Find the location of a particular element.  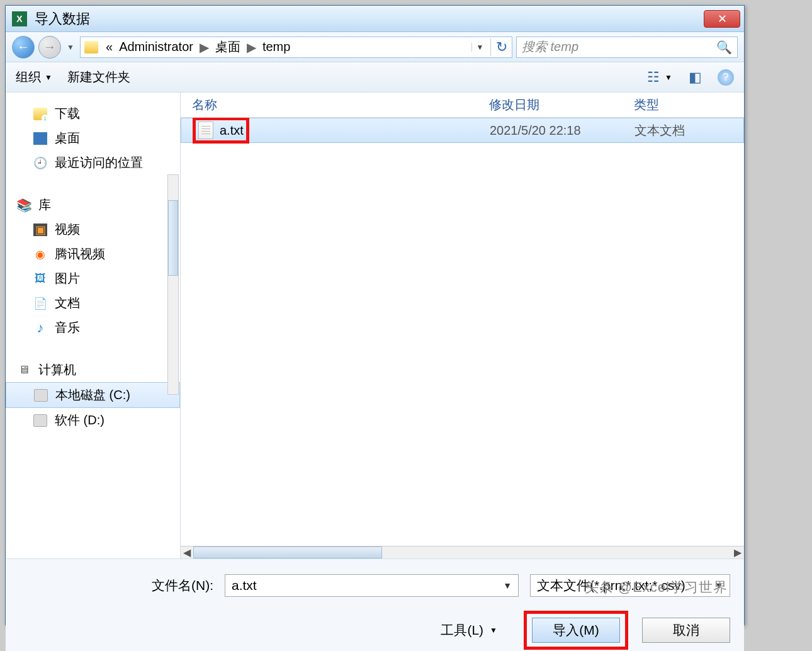

organize-button: 组织 ▼ is located at coordinates (34, 77).